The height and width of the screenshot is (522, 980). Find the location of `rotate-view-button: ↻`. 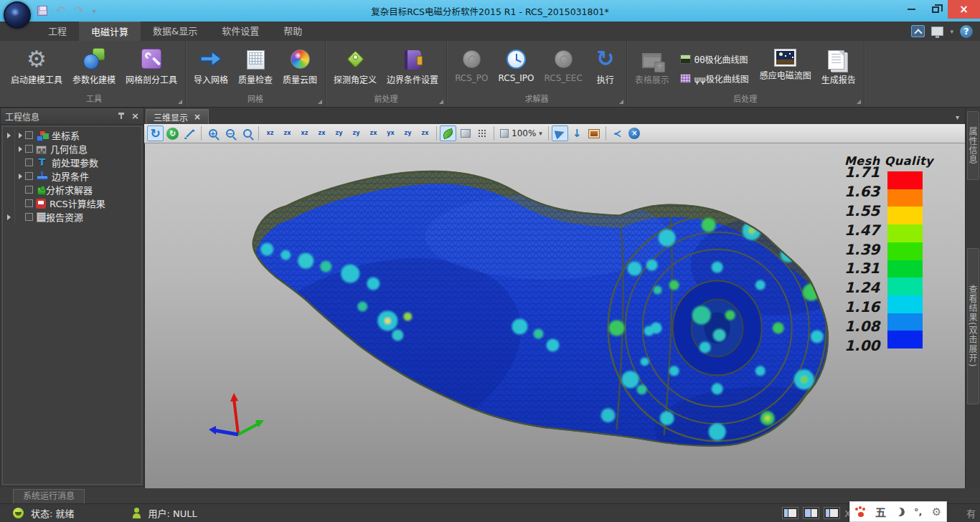

rotate-view-button: ↻ is located at coordinates (155, 133).